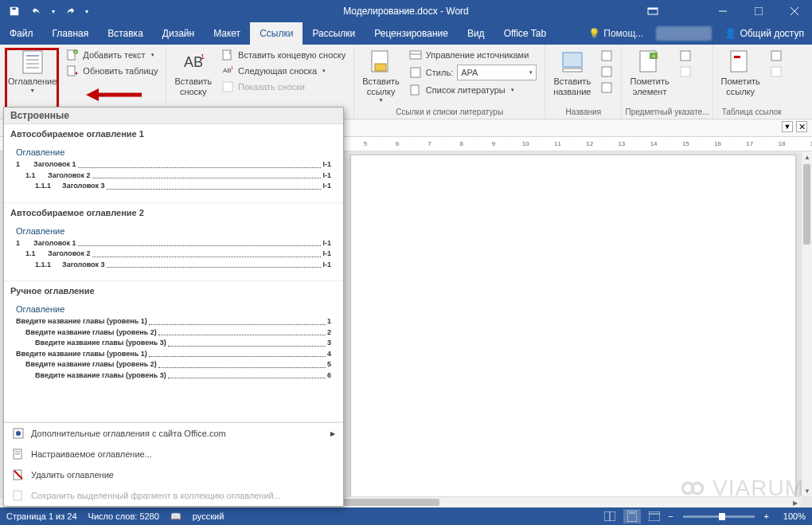  What do you see at coordinates (497, 72) in the screenshot?
I see `style-combo: APA▾` at bounding box center [497, 72].